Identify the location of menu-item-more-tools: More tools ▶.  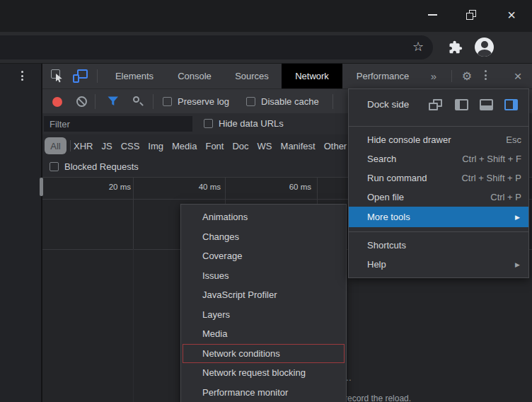
(439, 217).